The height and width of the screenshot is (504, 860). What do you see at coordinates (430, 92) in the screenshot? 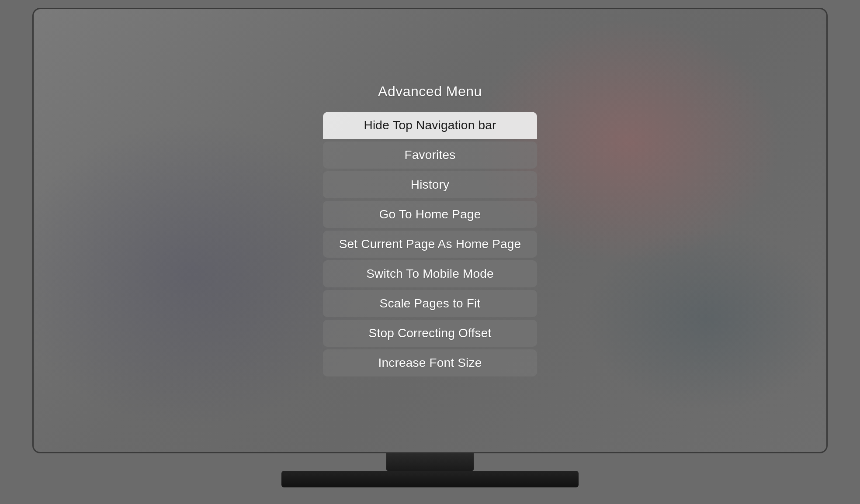
I see `menu-title: Advanced Menu` at bounding box center [430, 92].